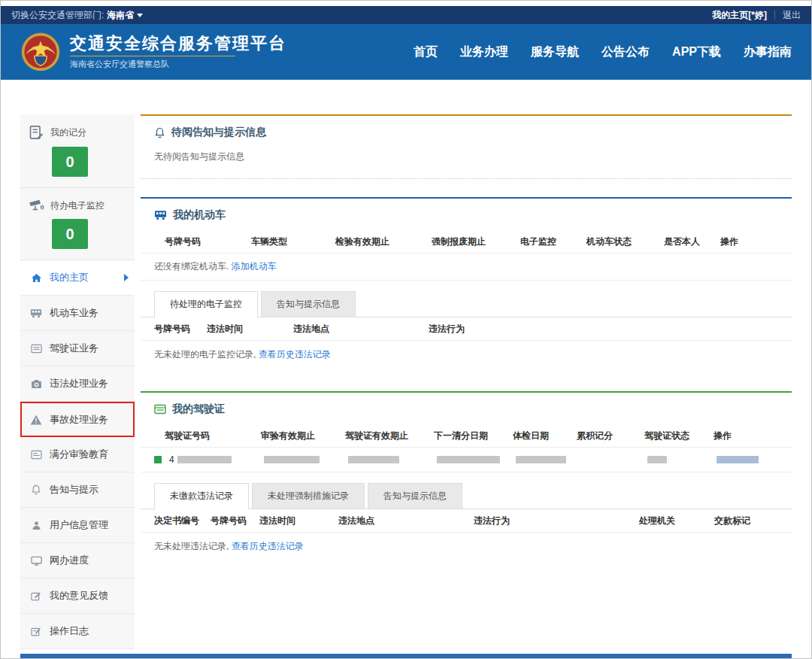 This screenshot has width=812, height=659. Describe the element at coordinates (466, 460) in the screenshot. I see `license-table-row: 4` at that location.